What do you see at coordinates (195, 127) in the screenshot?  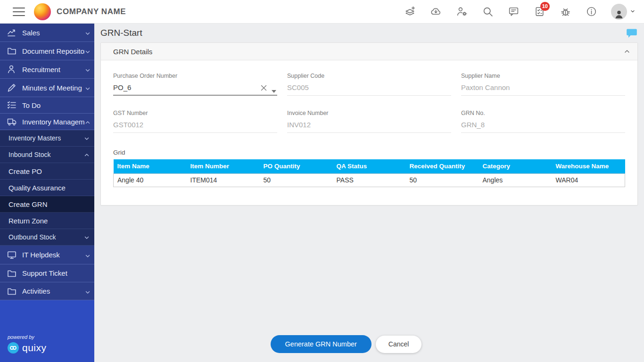 I see `gst-number-input: GST0012` at bounding box center [195, 127].